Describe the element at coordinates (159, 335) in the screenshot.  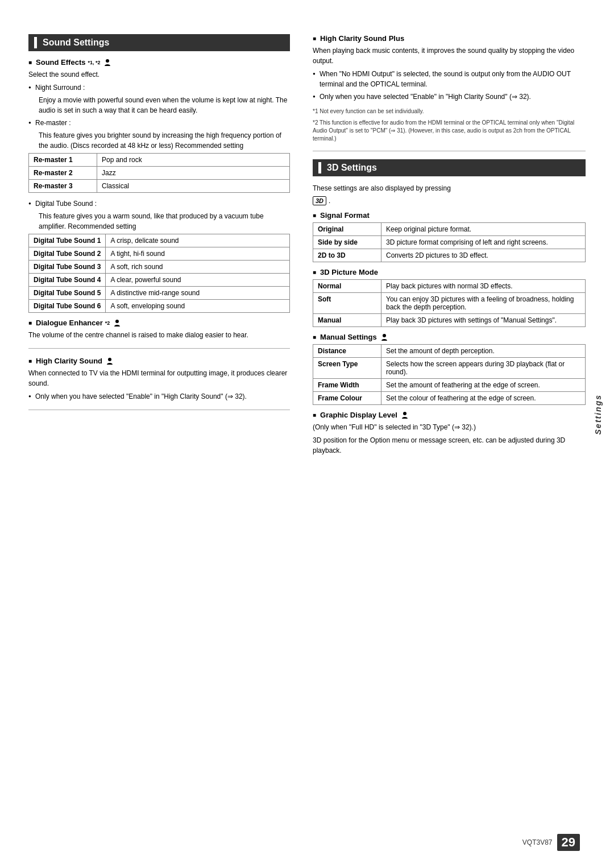
I see `dialogue-enhancer-text: The volume of the centre channel is rais…` at that location.